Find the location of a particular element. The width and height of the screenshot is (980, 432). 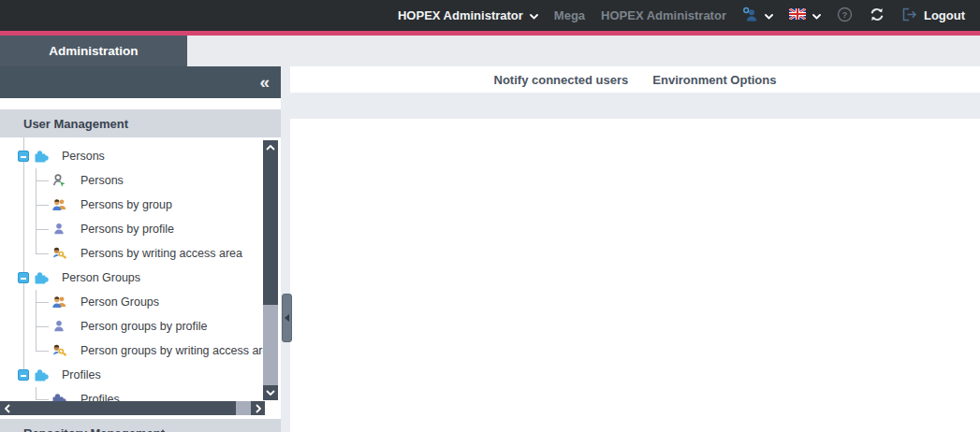

section-user-management: User Management is located at coordinates (140, 123).